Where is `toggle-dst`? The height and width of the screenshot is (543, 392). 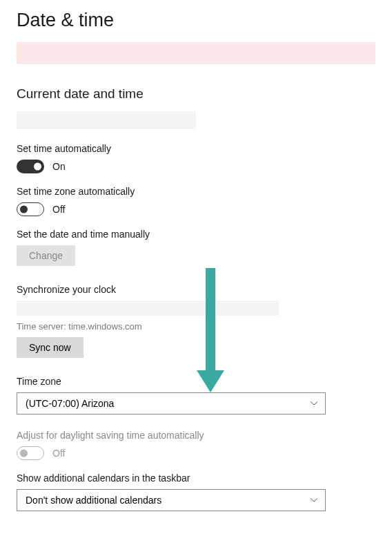 toggle-dst is located at coordinates (30, 453).